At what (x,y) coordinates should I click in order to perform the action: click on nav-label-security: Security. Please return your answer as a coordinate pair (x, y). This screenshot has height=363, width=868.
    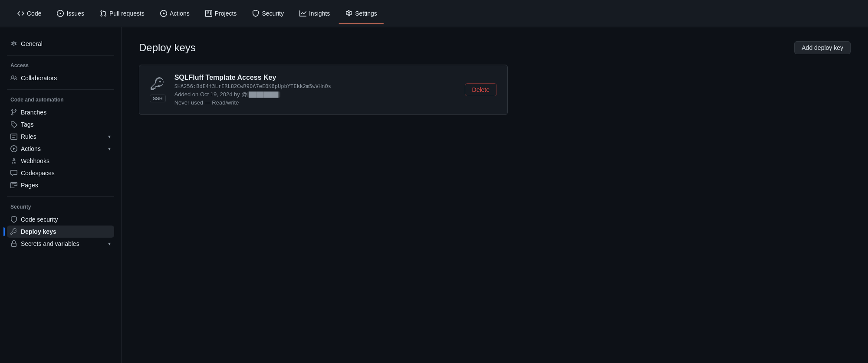
    Looking at the image, I should click on (273, 13).